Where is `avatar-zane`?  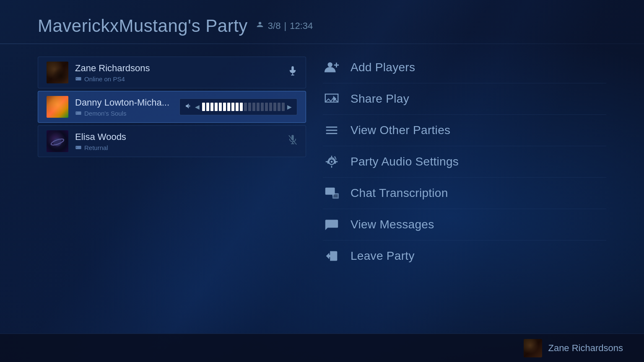
avatar-zane is located at coordinates (57, 72).